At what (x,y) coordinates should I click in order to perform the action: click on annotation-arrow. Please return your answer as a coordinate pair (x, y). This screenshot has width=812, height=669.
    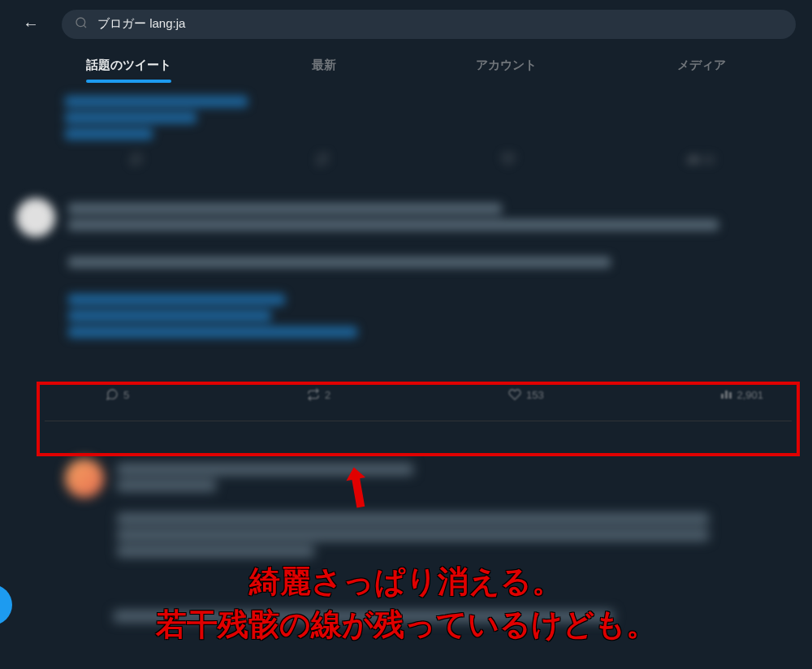
    Looking at the image, I should click on (357, 487).